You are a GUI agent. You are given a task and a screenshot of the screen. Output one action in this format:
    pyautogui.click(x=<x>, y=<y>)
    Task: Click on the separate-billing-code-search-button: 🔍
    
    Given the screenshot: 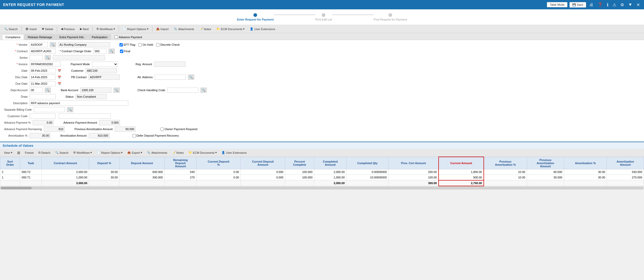 What is the action you would take?
    pyautogui.click(x=70, y=110)
    